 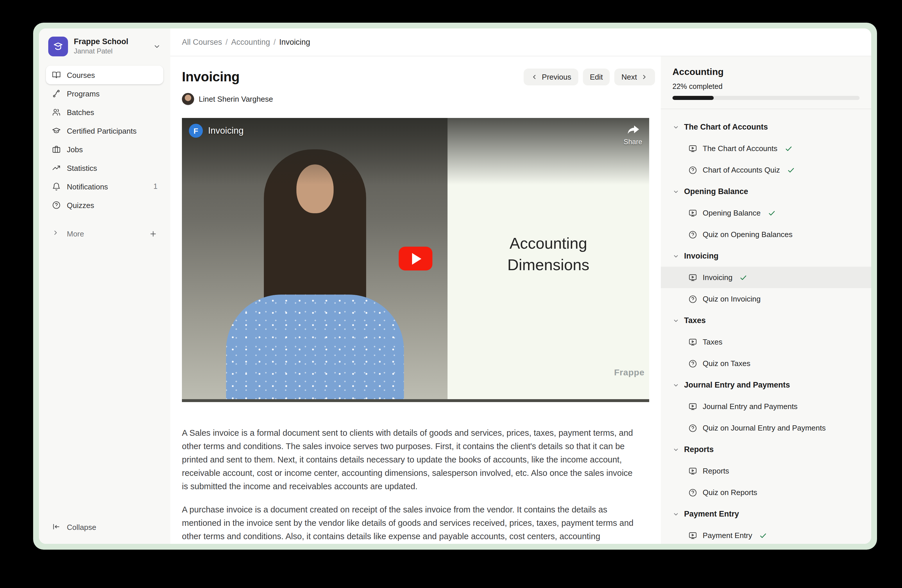 I want to click on paragraph: A Sales invoice is a formal document sen…, so click(x=409, y=460).